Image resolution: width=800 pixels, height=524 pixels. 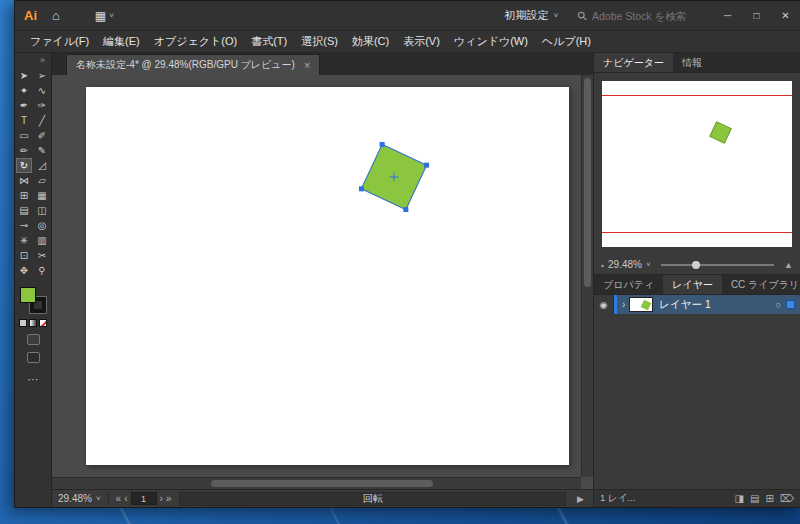 What do you see at coordinates (623, 304) in the screenshot?
I see `expand-chevron-icon: ›` at bounding box center [623, 304].